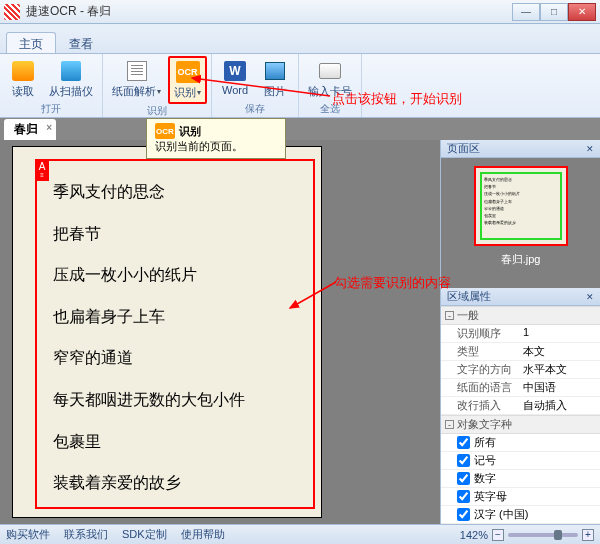 The image size is (600, 544). I want to click on word-icon: W, so click(235, 71).